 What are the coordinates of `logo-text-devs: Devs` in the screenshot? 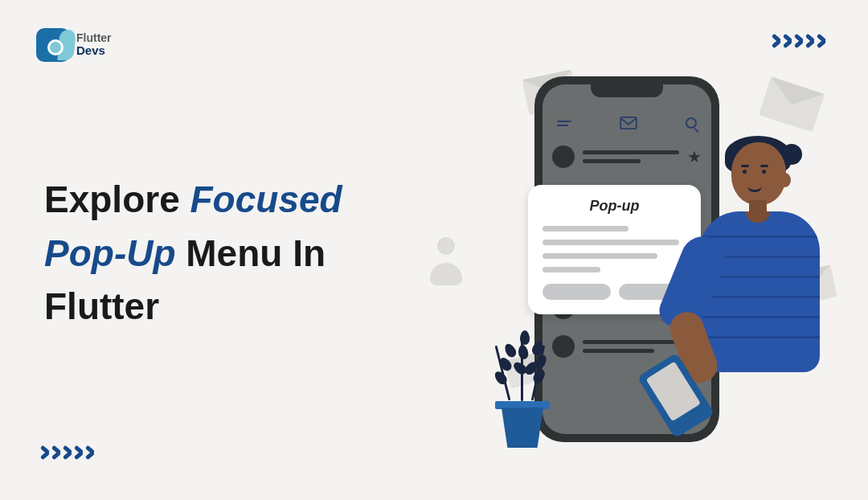 It's located at (94, 51).